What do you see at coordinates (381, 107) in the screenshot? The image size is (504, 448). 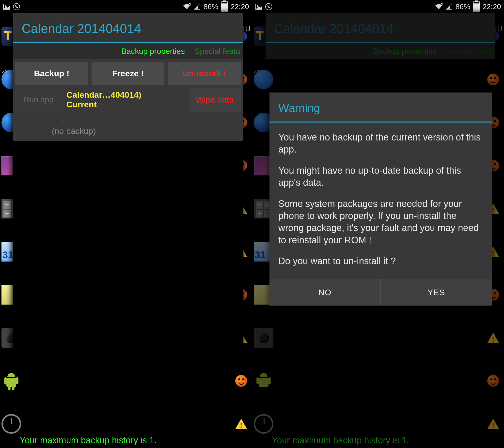 I see `warning-title: Warning` at bounding box center [381, 107].